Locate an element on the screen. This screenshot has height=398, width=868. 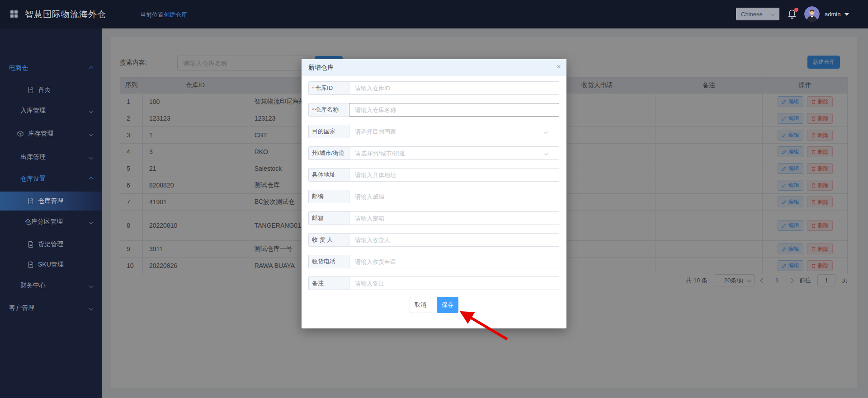
address-input is located at coordinates (454, 175).